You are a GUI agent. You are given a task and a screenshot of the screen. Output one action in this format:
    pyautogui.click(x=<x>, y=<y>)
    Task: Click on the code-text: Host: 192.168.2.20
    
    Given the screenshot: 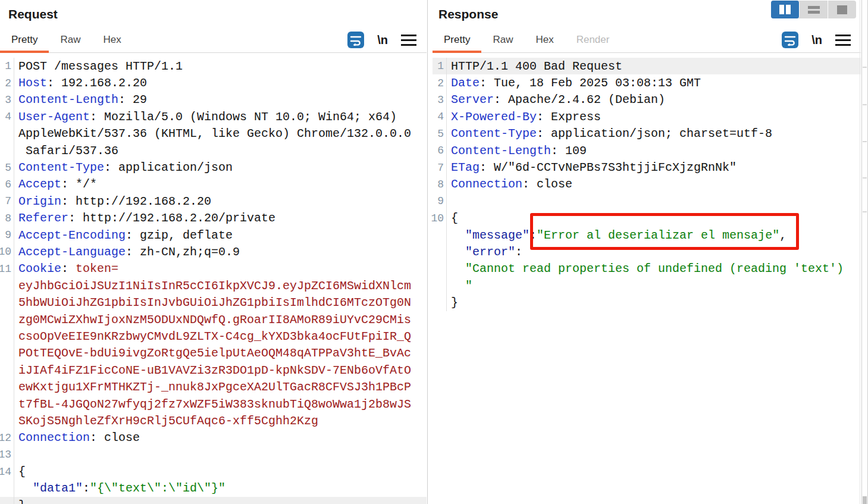 What is the action you would take?
    pyautogui.click(x=81, y=83)
    